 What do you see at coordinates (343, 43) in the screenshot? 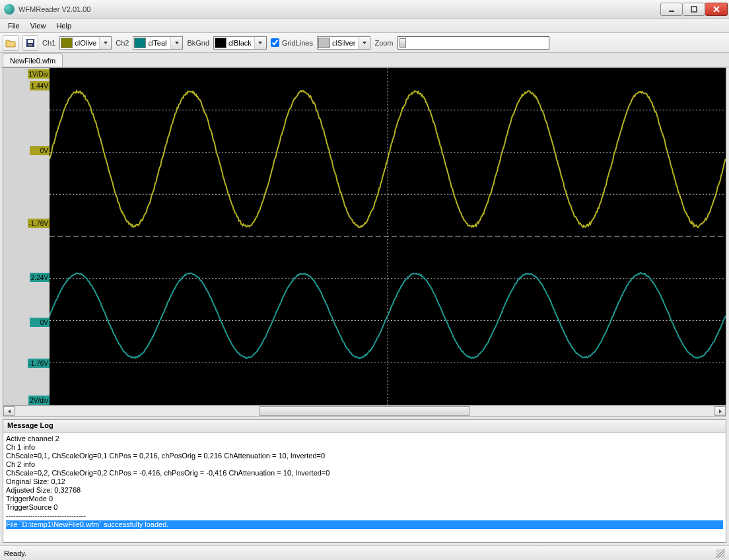
I see `gridlines-color-select: clSilver` at bounding box center [343, 43].